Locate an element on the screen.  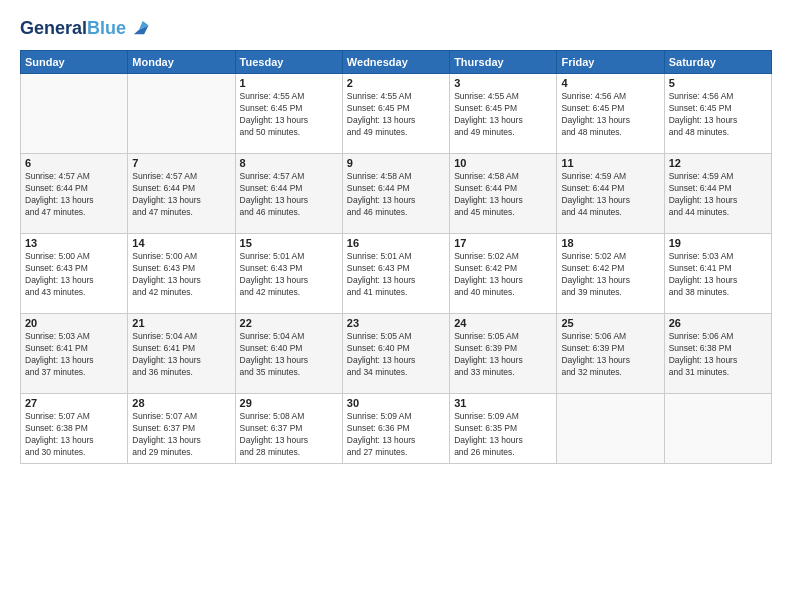
calendar-cell: 24Sunrise: 5:05 AM Sunset: 6:39 PM Dayli… is located at coordinates (504, 354).